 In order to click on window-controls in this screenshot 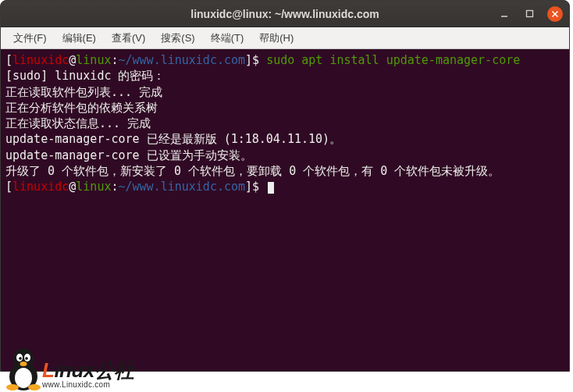, I will do `click(530, 14)`.